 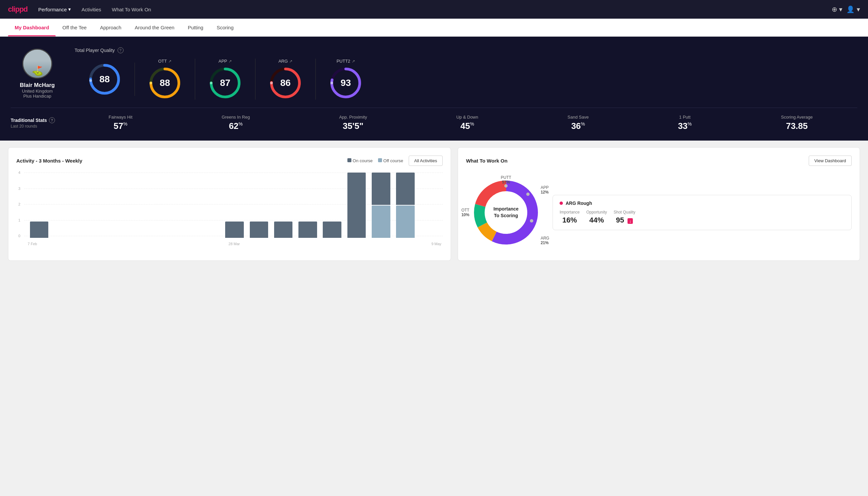 I want to click on work-on-content: Importance To Scoring PUTT 57% APP 12% A…, so click(x=659, y=213).